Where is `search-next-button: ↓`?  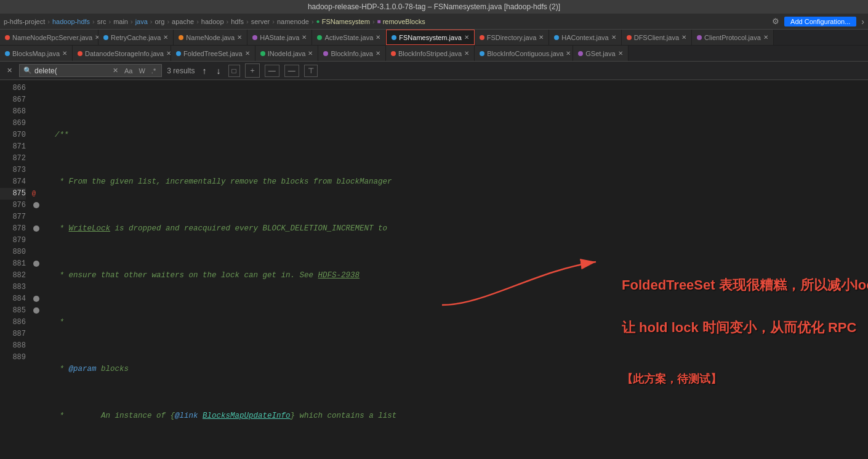 search-next-button: ↓ is located at coordinates (219, 71).